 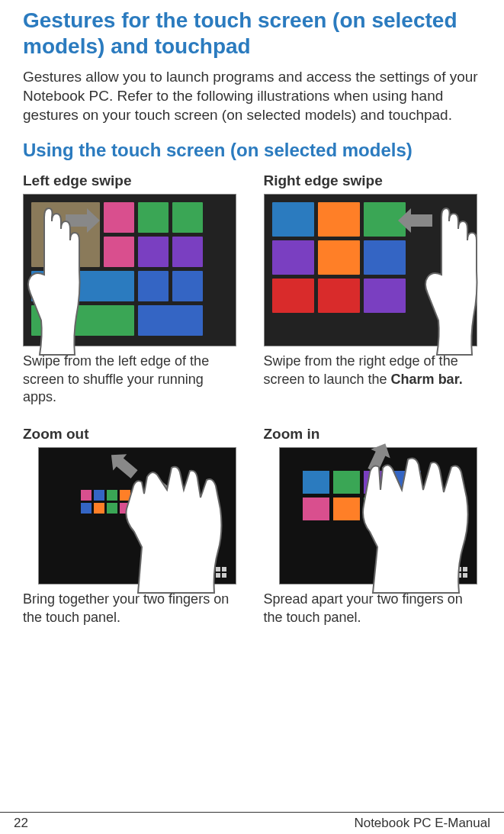 I want to click on right-edge-swipe-illustration, so click(x=371, y=270).